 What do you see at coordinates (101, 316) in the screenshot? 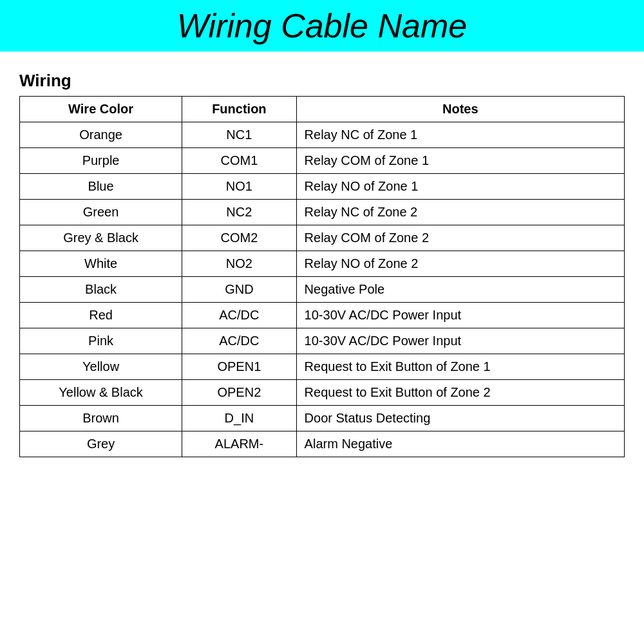
I see `cell-wire-color: Red` at bounding box center [101, 316].